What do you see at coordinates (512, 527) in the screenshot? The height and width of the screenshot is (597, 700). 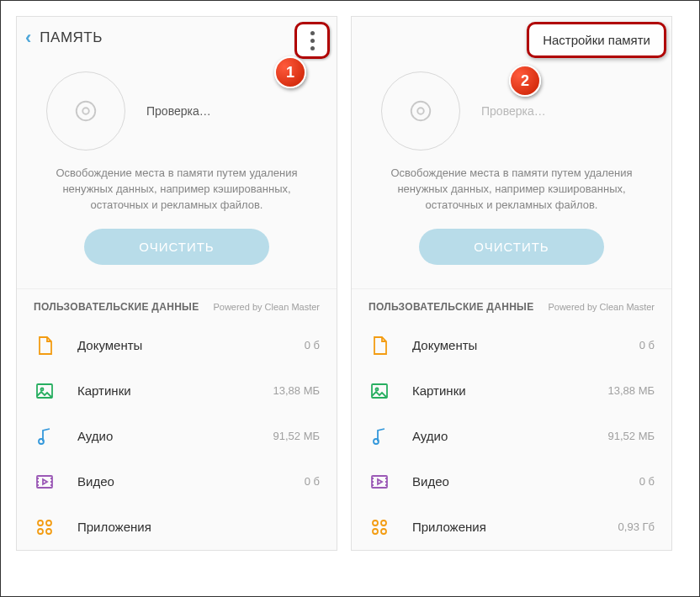 I see `list-item-apps: Приложения 0,93 Гб` at bounding box center [512, 527].